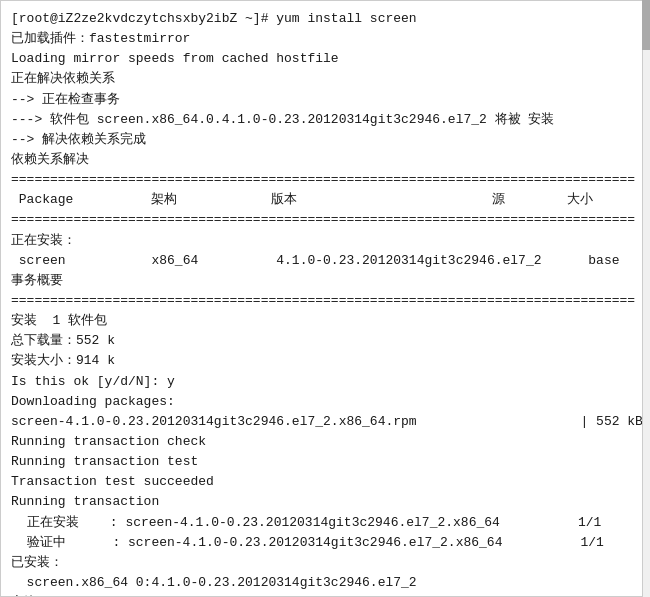 The width and height of the screenshot is (650, 597). What do you see at coordinates (325, 563) in the screenshot?
I see `terminal-line: 已安装：` at bounding box center [325, 563].